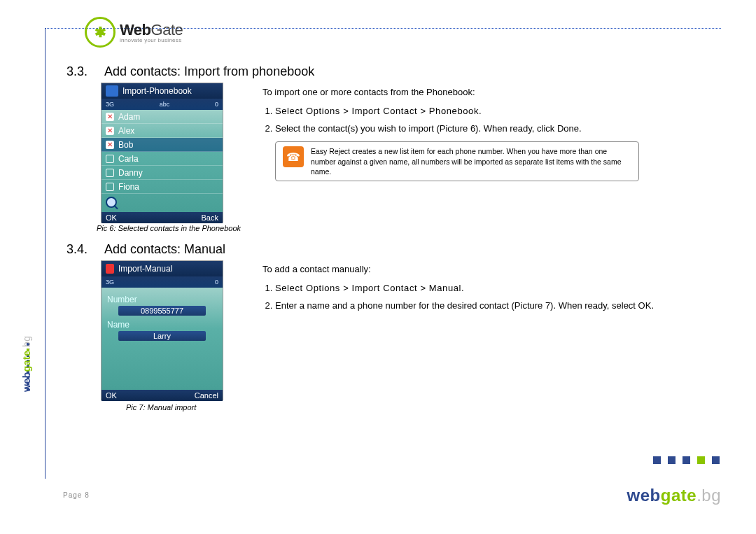 The height and width of the screenshot is (534, 756). What do you see at coordinates (129, 187) in the screenshot?
I see `contact-name: Fiona` at bounding box center [129, 187].